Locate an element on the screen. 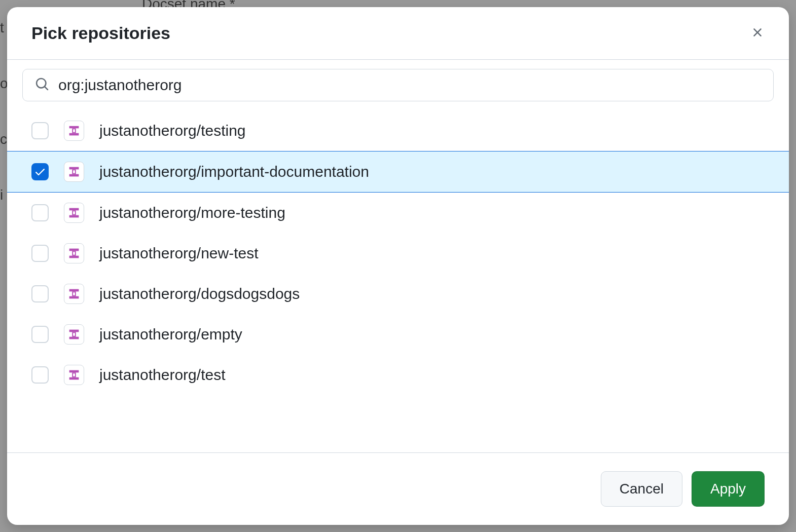 Image resolution: width=796 pixels, height=532 pixels. repo-item: justanotherorg/important-documentation is located at coordinates (398, 172).